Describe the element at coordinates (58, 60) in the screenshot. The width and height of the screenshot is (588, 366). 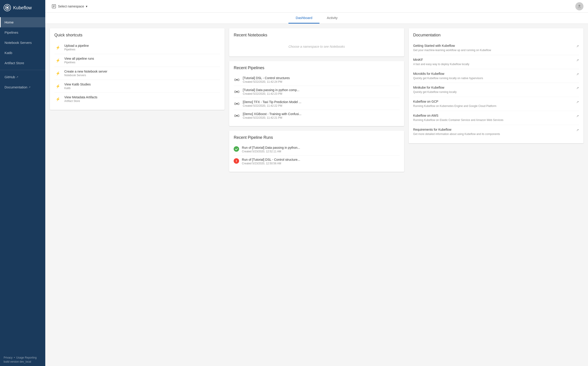
I see `bolt-icon-2: ⚡` at that location.